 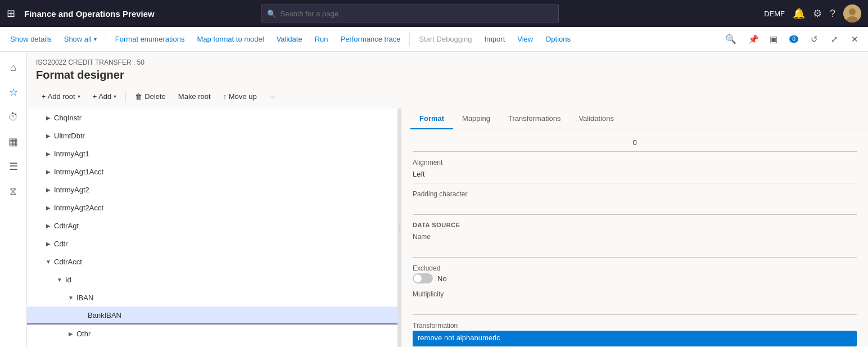 What do you see at coordinates (13, 191) in the screenshot?
I see `sidebar-filter-icon: ⧖` at bounding box center [13, 191].